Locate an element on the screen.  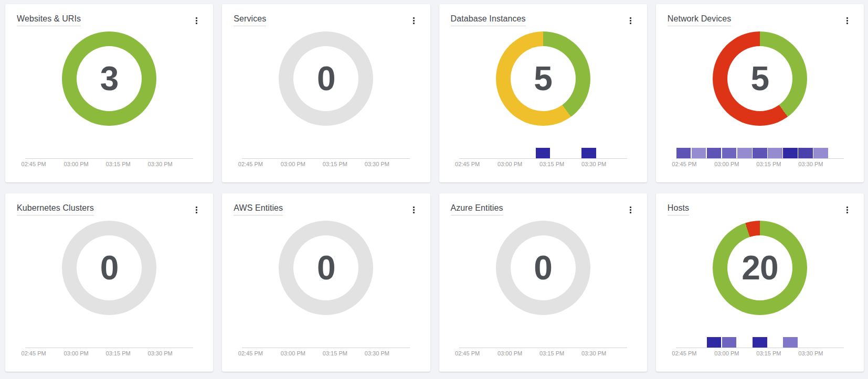
entity-count: 5 is located at coordinates (543, 79).